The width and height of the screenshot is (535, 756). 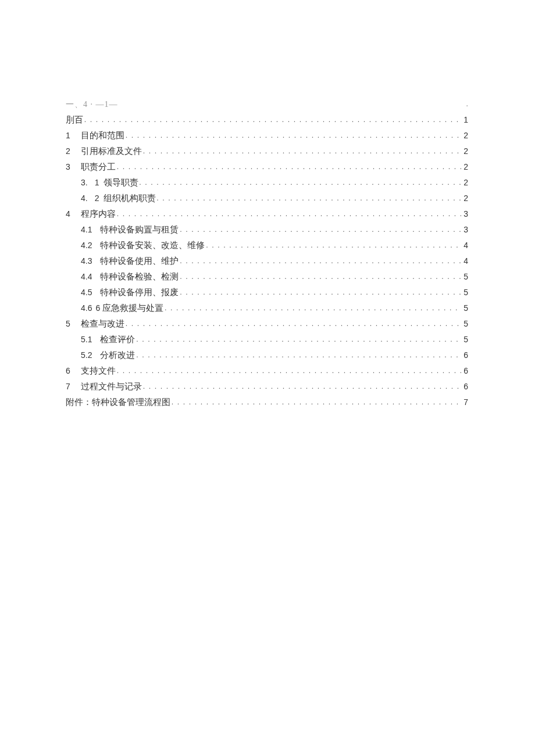 I want to click on toc-title: 职责分工, so click(x=98, y=167).